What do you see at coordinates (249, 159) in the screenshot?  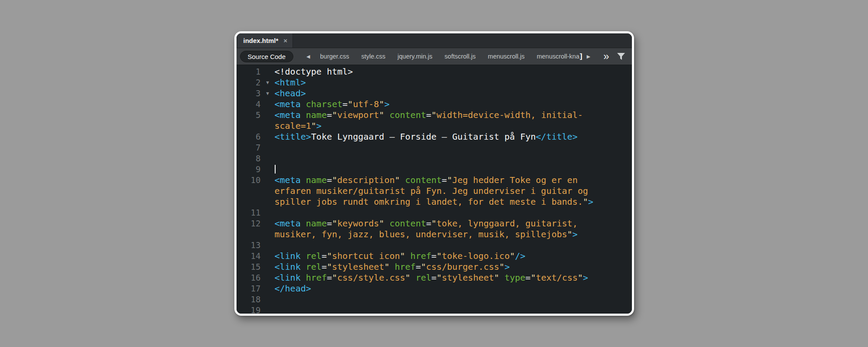 I see `line-number: 8` at bounding box center [249, 159].